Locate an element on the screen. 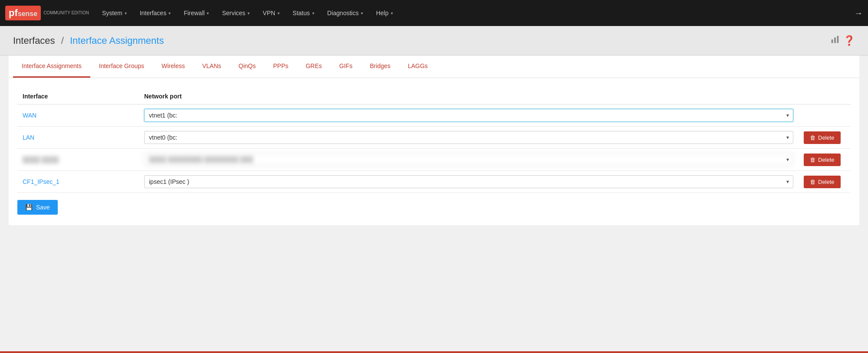 The height and width of the screenshot is (353, 868). col-interface: Interface is located at coordinates (78, 96).